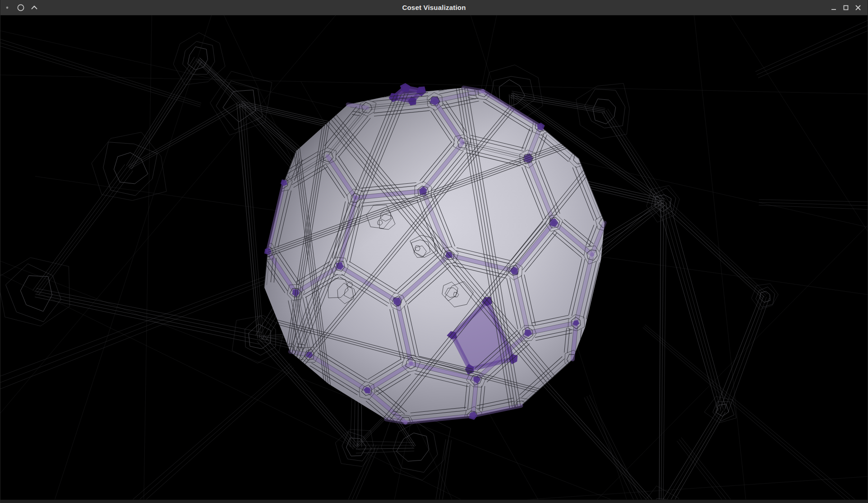 The height and width of the screenshot is (503, 868). Describe the element at coordinates (21, 7) in the screenshot. I see `titlebar-left-controls` at that location.